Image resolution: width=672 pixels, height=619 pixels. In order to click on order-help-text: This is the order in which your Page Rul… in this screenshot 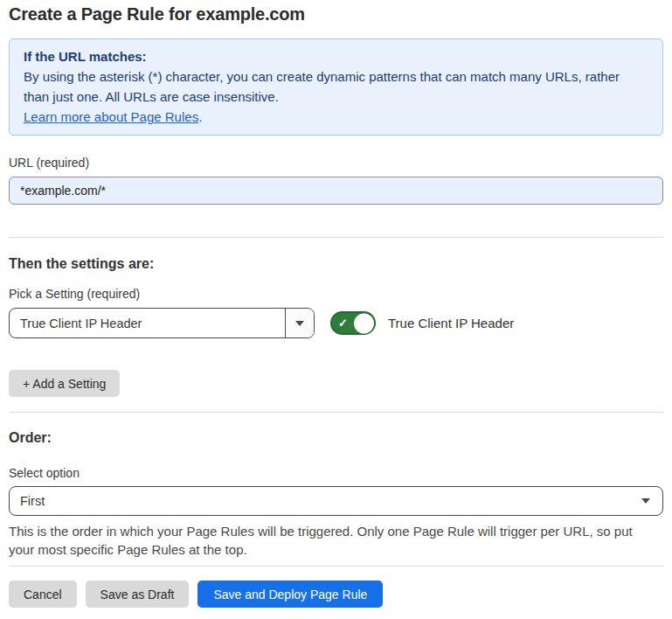, I will do `click(336, 540)`.